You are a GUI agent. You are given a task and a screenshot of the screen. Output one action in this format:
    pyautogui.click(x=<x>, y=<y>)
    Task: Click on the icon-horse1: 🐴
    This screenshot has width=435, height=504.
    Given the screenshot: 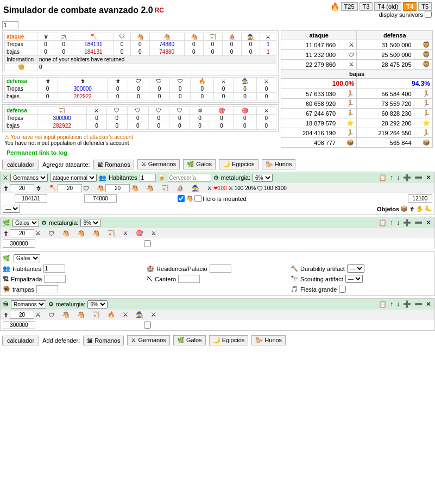 What is the action you would take?
    pyautogui.click(x=140, y=37)
    